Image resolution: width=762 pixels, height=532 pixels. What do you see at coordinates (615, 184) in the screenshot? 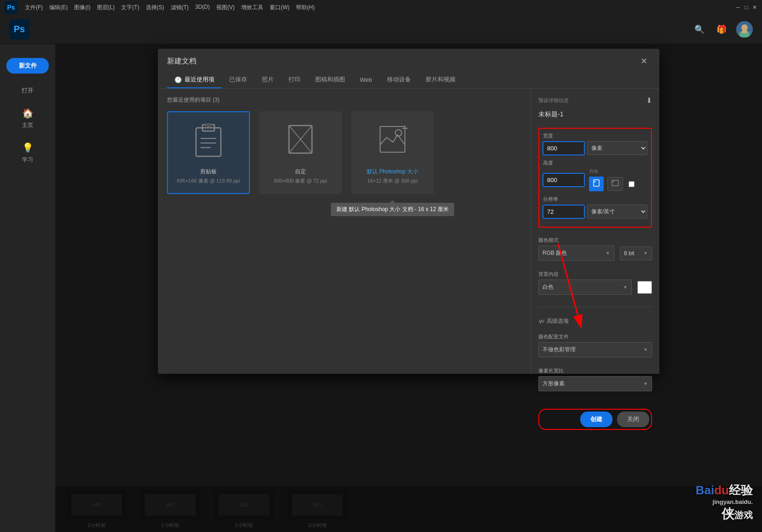
I see `landscape-button` at bounding box center [615, 184].